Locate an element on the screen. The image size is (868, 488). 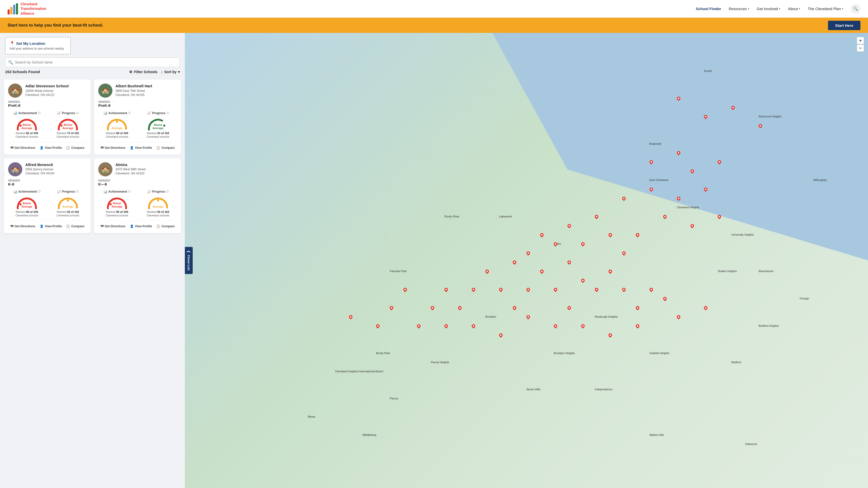
school-card: 🏫 Albert Bushnell Hart 3900 East 75th St… is located at coordinates (137, 117).